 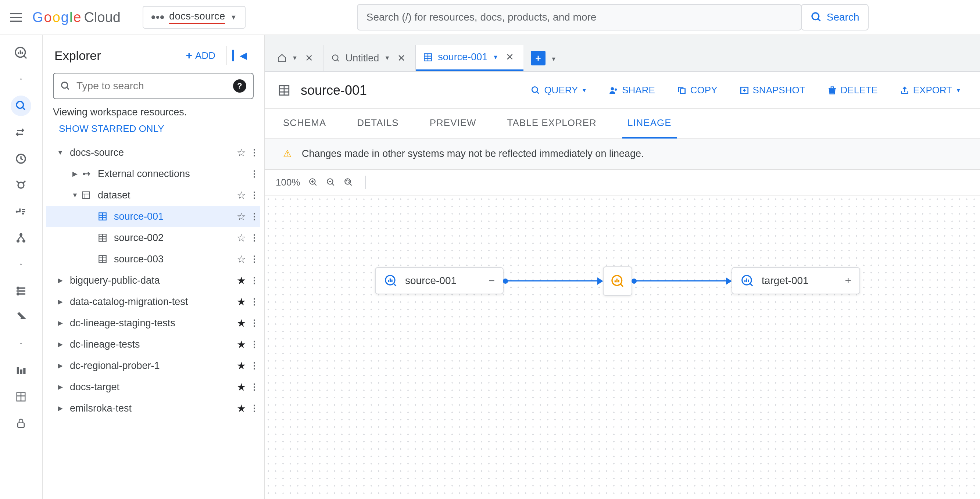 What do you see at coordinates (153, 174) in the screenshot?
I see `tree-external: ▶ External connections ⋮` at bounding box center [153, 174].